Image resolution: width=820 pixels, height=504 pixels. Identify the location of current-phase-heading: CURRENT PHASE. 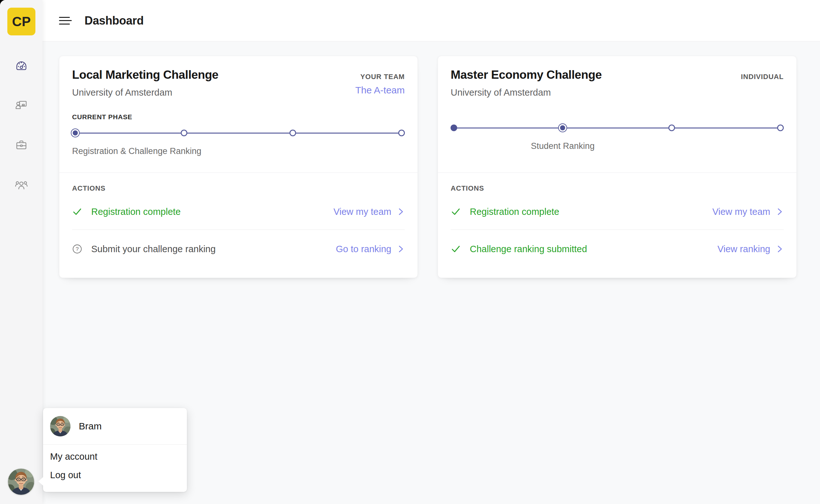
(238, 117).